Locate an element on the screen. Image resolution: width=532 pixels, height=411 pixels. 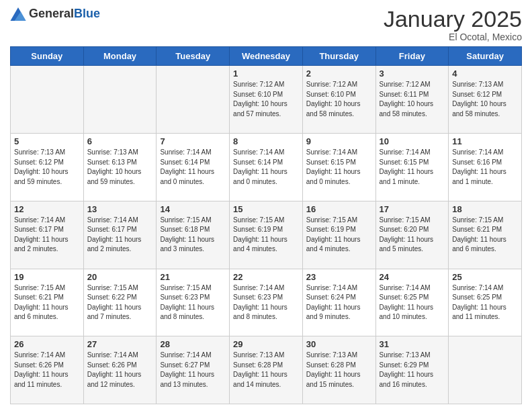
day-number: 15 is located at coordinates (266, 210).